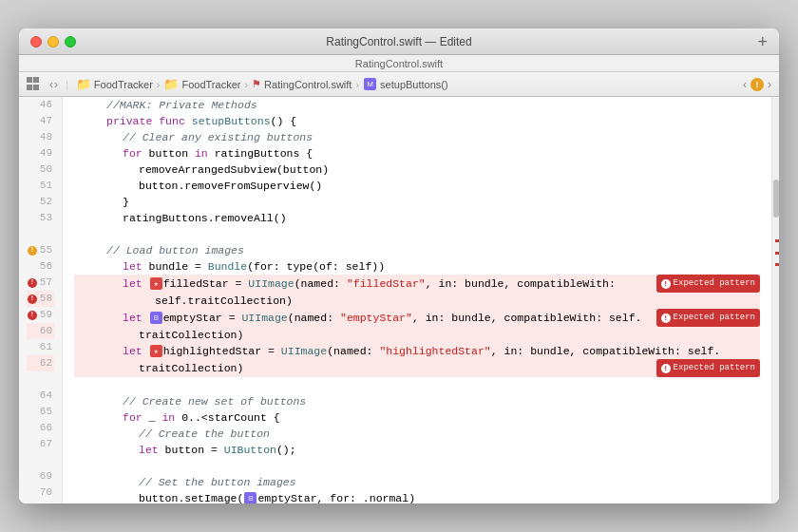  What do you see at coordinates (757, 85) in the screenshot?
I see `nav-right-arrows: ‹ ! ›` at bounding box center [757, 85].